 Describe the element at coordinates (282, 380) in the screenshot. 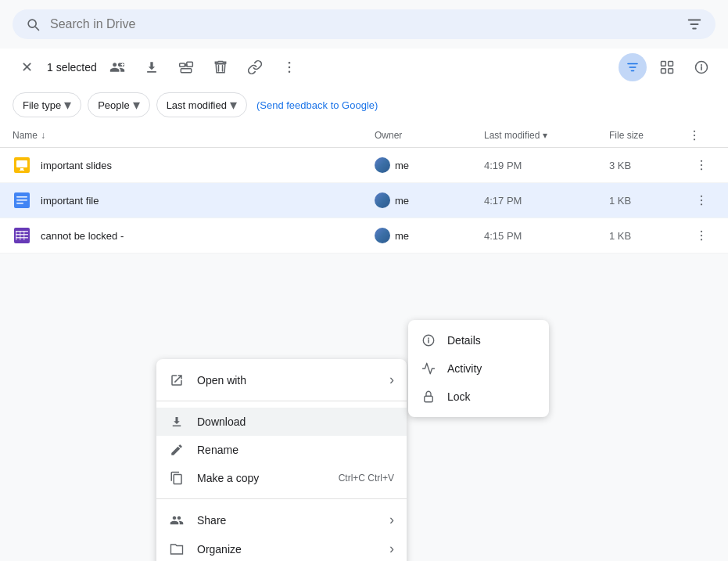

I see `menu-item-open-with: Open with ›` at that location.